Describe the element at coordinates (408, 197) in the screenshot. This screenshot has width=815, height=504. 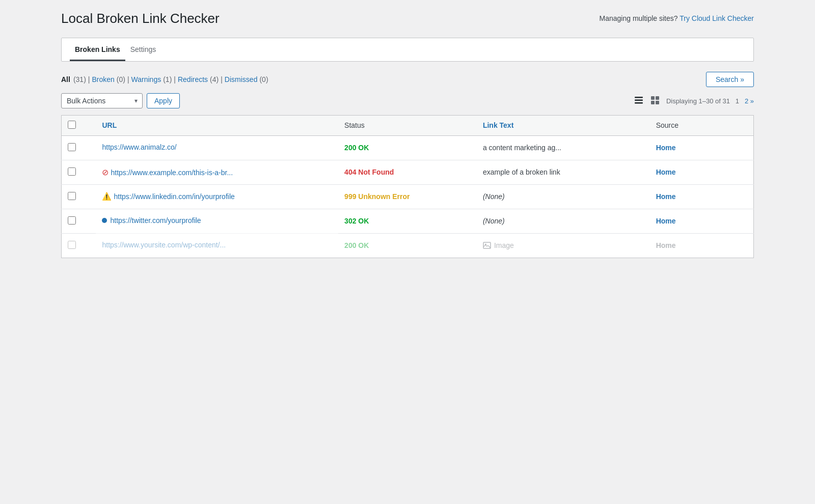
I see `row-status-cell: 999 Unknown Error` at that location.